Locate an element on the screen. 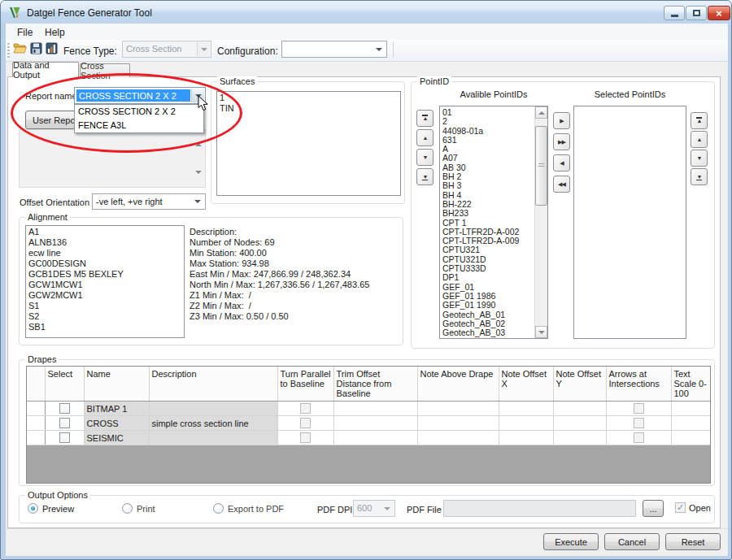 This screenshot has width=732, height=560. list-item: 1 is located at coordinates (310, 98).